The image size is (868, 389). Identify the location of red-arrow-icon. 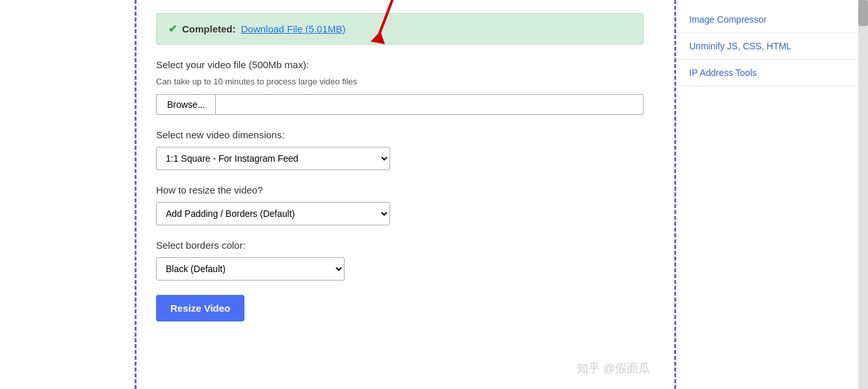
(384, 25).